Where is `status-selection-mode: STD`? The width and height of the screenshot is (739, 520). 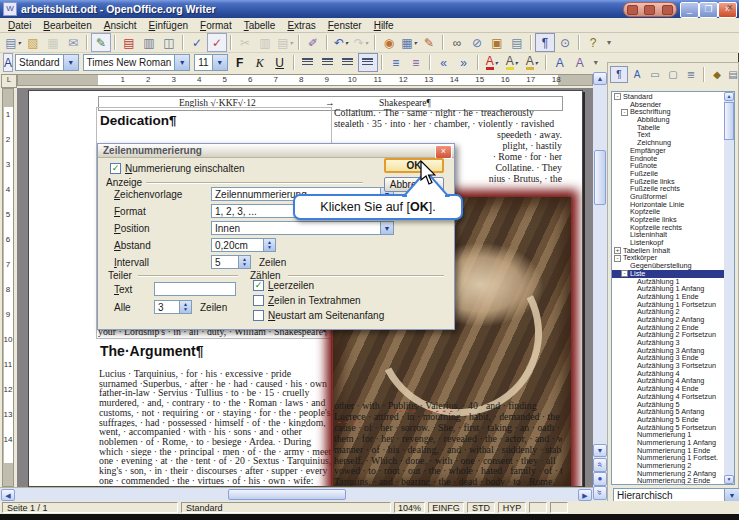
status-selection-mode: STD is located at coordinates (481, 508).